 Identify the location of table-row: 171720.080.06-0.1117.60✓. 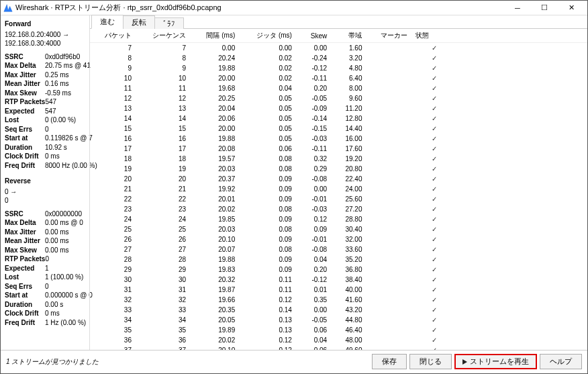
(338, 149).